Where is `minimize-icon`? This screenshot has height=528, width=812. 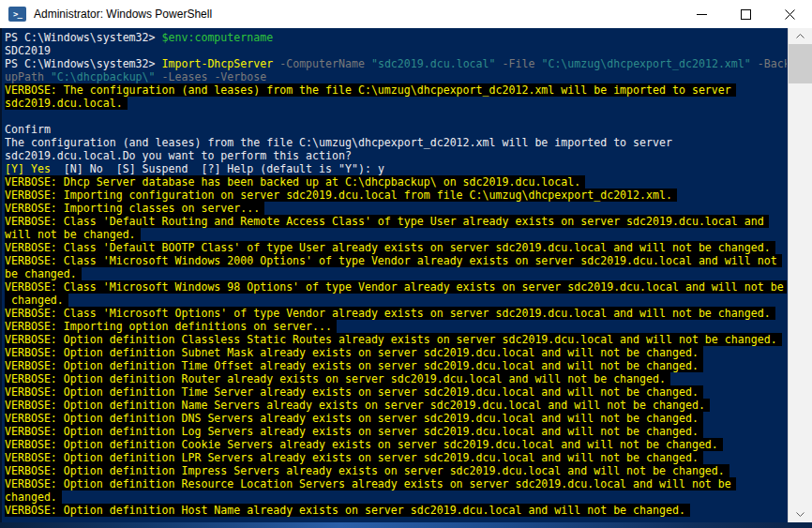
minimize-icon is located at coordinates (701, 15).